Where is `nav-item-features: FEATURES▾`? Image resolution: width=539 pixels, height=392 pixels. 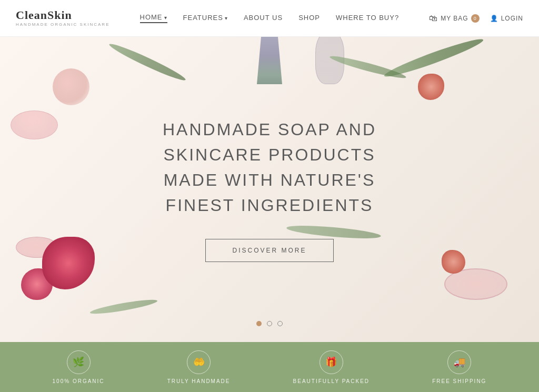 nav-item-features: FEATURES▾ is located at coordinates (205, 18).